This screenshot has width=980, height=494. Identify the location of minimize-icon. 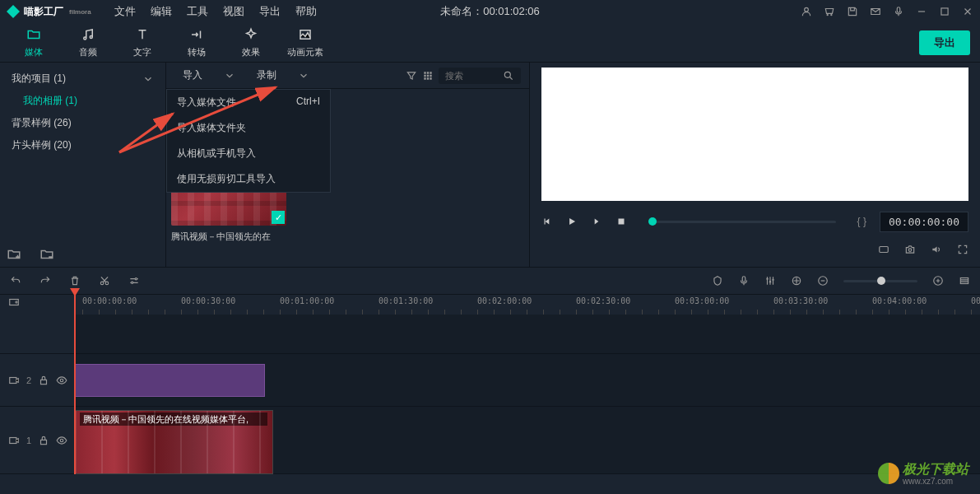
(922, 12).